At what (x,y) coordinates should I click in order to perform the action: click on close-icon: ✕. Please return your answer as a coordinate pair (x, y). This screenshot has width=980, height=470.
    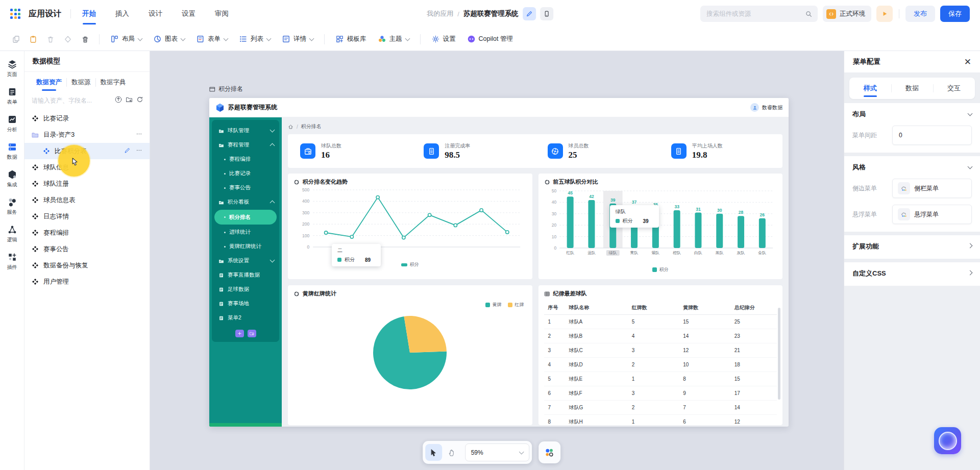
    Looking at the image, I should click on (968, 62).